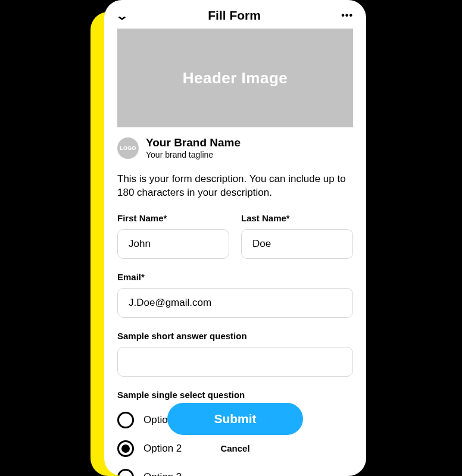 The height and width of the screenshot is (476, 462). Describe the element at coordinates (235, 236) in the screenshot. I see `name-row: First Name* Last Name*` at that location.